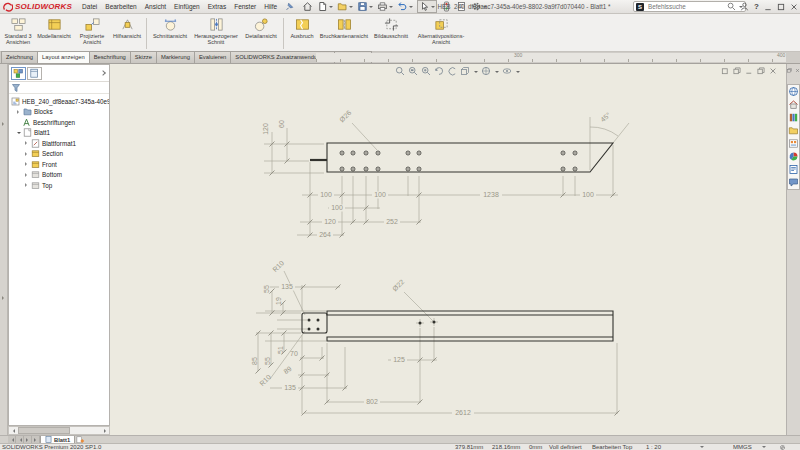  What do you see at coordinates (654, 447) in the screenshot?
I see `sheet-scale: 1 : 20` at bounding box center [654, 447].